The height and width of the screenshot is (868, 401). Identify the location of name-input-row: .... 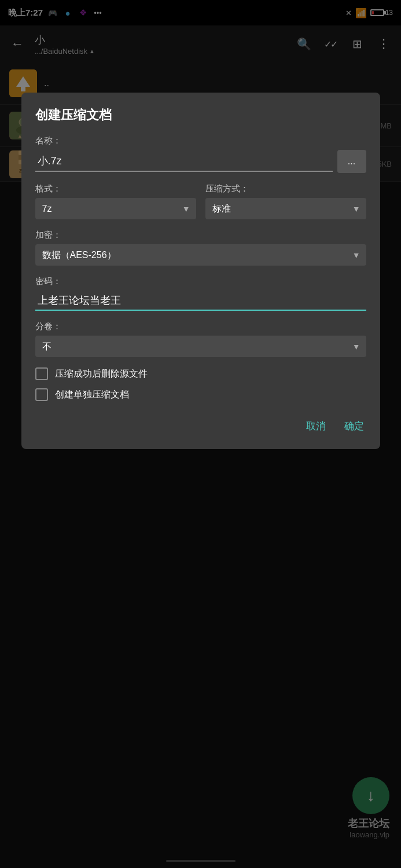
(201, 161).